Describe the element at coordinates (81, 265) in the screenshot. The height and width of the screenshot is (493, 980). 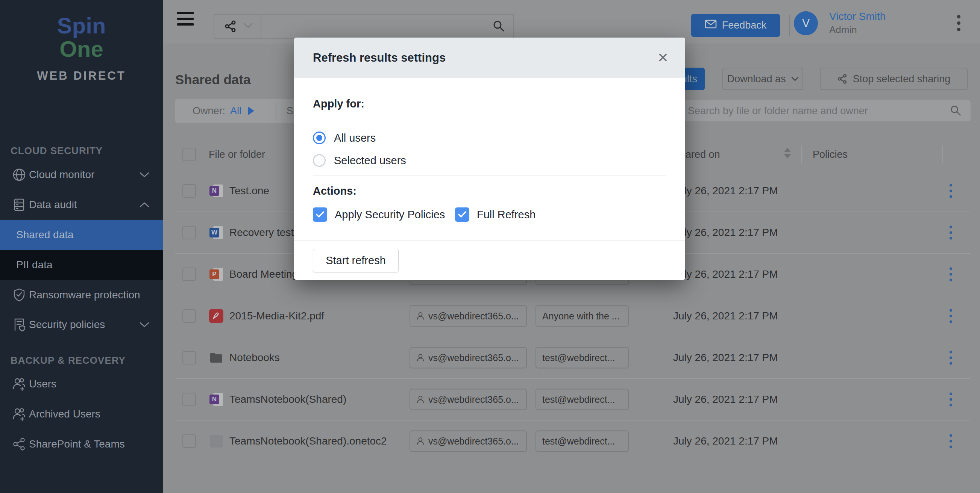
I see `sidebar-item-pii-data: PII data` at that location.